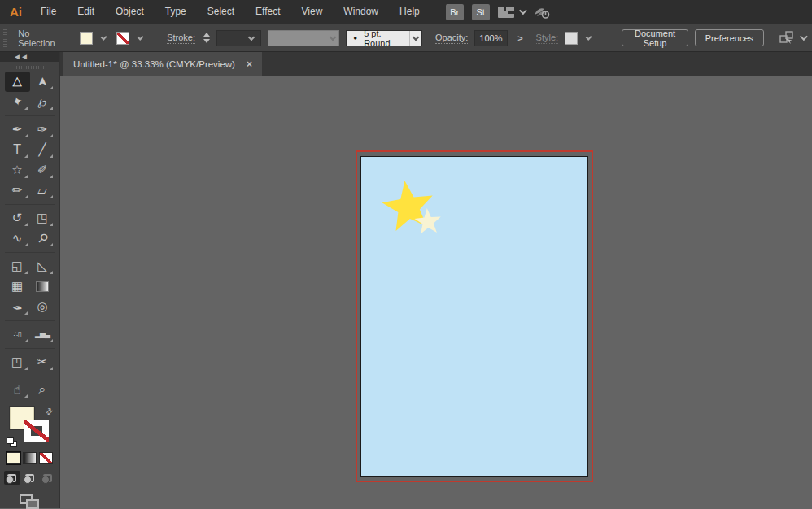 This screenshot has width=812, height=509. I want to click on line-segment-tool-icon: ╱, so click(42, 150).